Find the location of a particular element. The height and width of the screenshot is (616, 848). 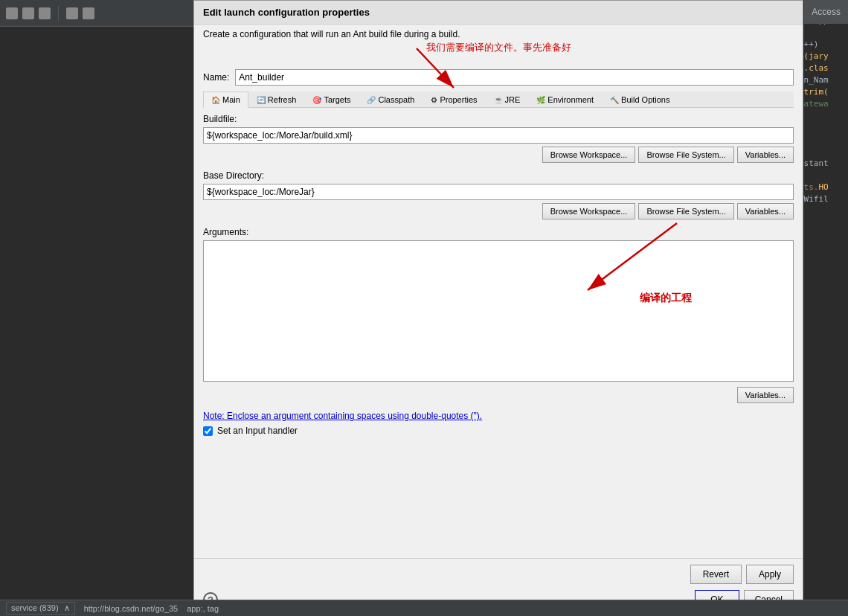

tab-classpath-label: Classpath is located at coordinates (396, 100).